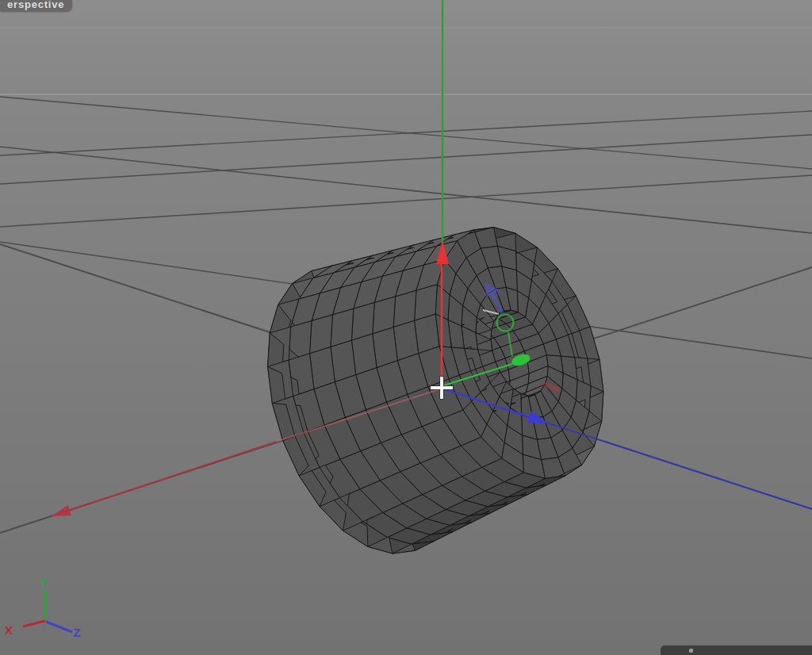 The height and width of the screenshot is (655, 812). Describe the element at coordinates (736, 650) in the screenshot. I see `bottom-right-panel-corner` at that location.